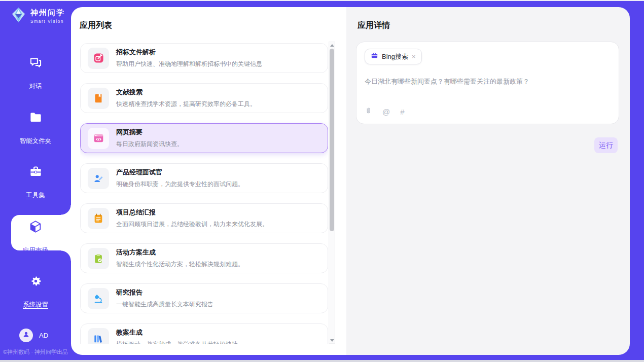  What do you see at coordinates (44, 336) in the screenshot?
I see `user-initials: AD` at bounding box center [44, 336].